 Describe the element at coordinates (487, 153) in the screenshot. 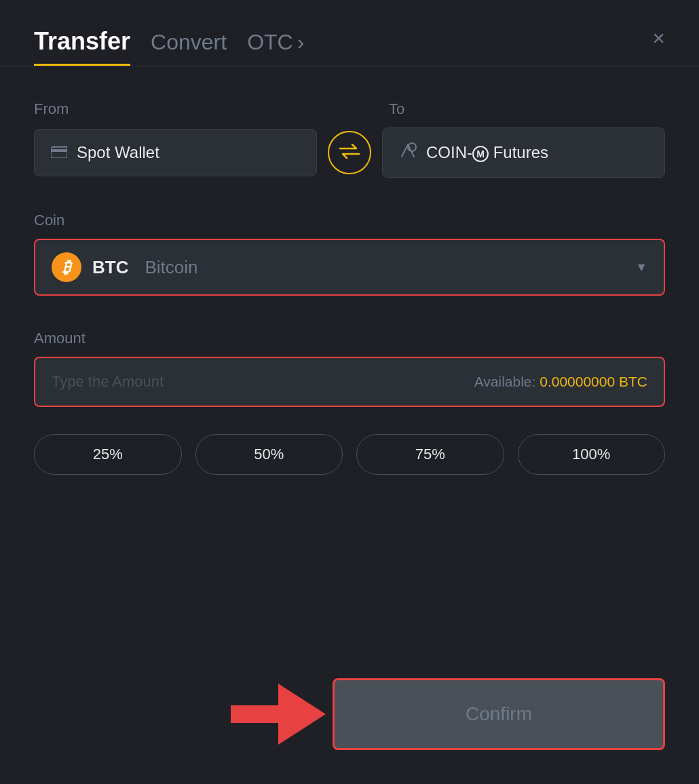

I see `to-futures-name: COIN-M Futures` at that location.